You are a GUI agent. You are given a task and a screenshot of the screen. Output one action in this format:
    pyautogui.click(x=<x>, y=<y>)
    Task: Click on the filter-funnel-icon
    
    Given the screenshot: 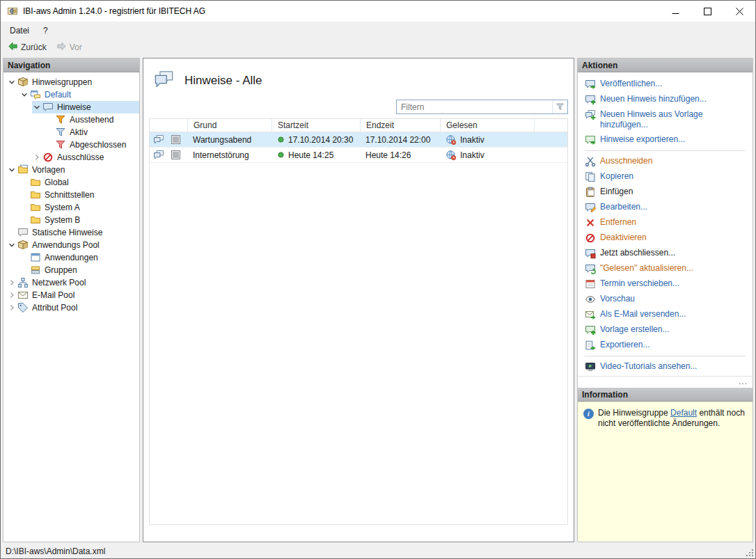 What is the action you would take?
    pyautogui.click(x=560, y=107)
    